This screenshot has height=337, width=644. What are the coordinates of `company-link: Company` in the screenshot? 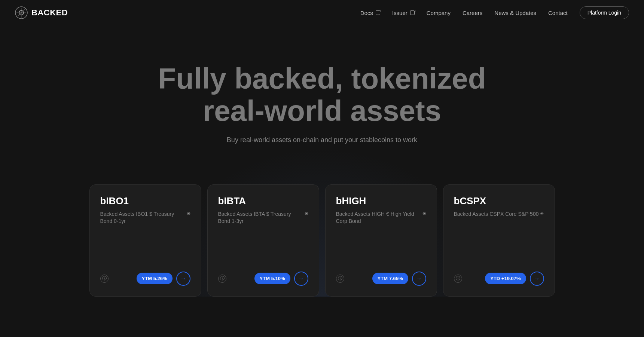 It's located at (439, 13).